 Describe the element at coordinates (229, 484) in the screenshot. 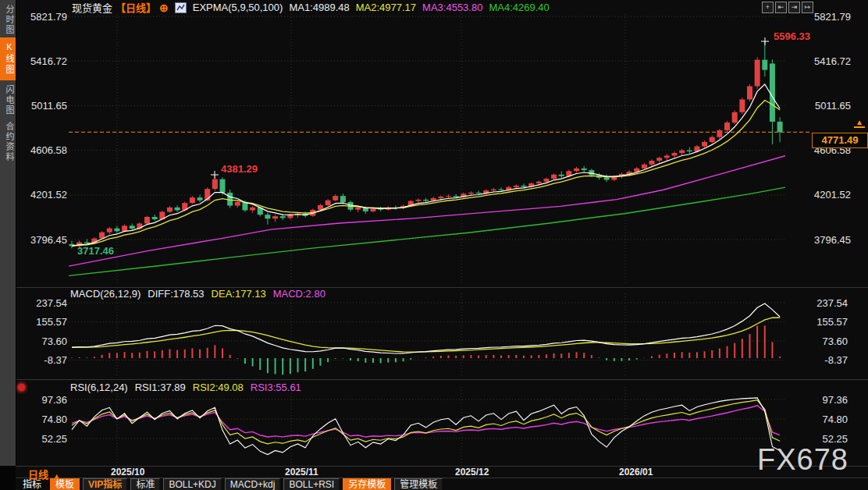

I see `template-tab-bar: 指标 模板 VIP指标 标准 BOLL+KDJ MACD+kdj BOLL+RS…` at that location.